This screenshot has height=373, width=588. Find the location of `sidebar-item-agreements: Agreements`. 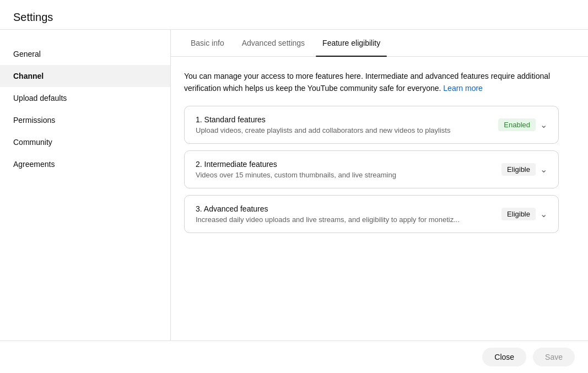

sidebar-item-agreements: Agreements is located at coordinates (85, 164).